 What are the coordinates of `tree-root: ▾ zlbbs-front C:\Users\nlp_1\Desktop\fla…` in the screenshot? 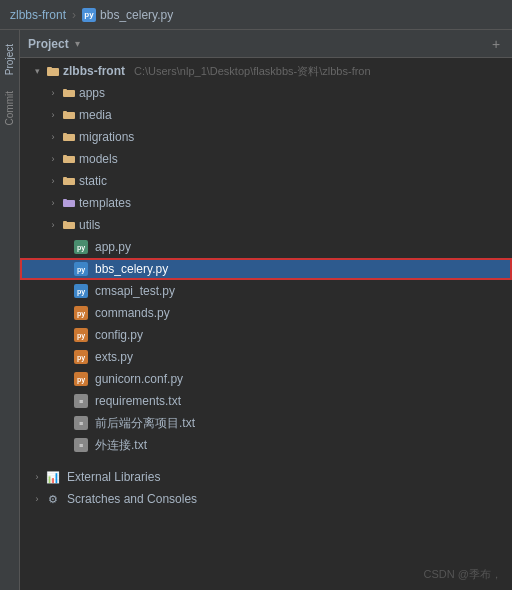 It's located at (266, 71).